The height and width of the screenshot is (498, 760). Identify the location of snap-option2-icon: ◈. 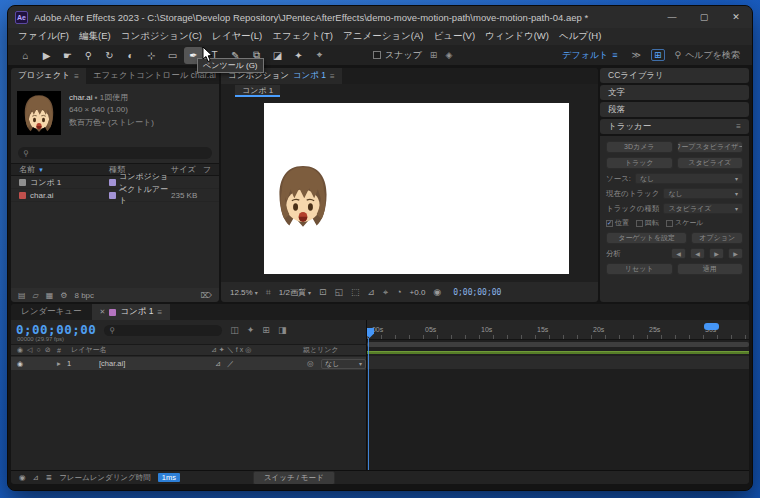
(448, 55).